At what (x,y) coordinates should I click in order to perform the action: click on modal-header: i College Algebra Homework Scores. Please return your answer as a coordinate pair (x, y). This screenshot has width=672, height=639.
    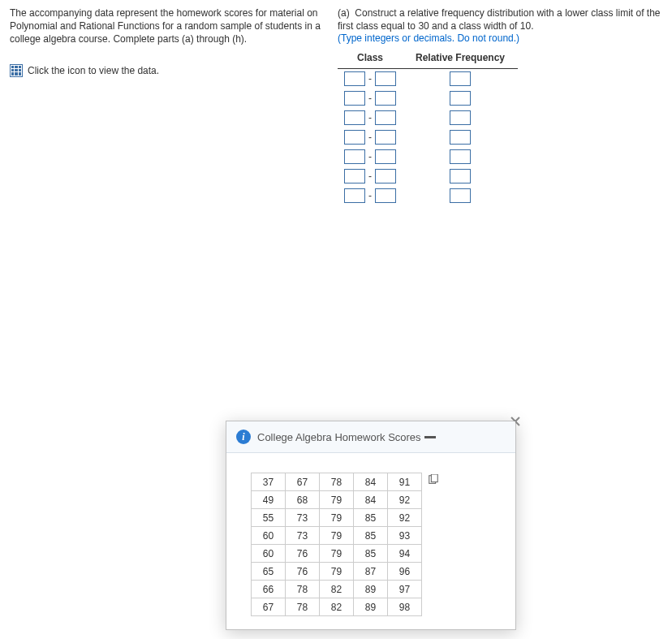
    Looking at the image, I should click on (371, 437).